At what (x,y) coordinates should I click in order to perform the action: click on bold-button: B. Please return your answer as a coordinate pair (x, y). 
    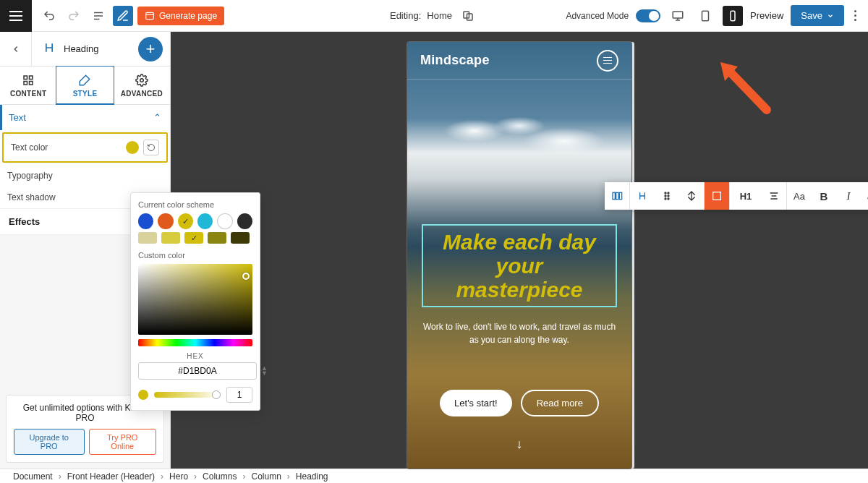
    Looking at the image, I should click on (824, 196).